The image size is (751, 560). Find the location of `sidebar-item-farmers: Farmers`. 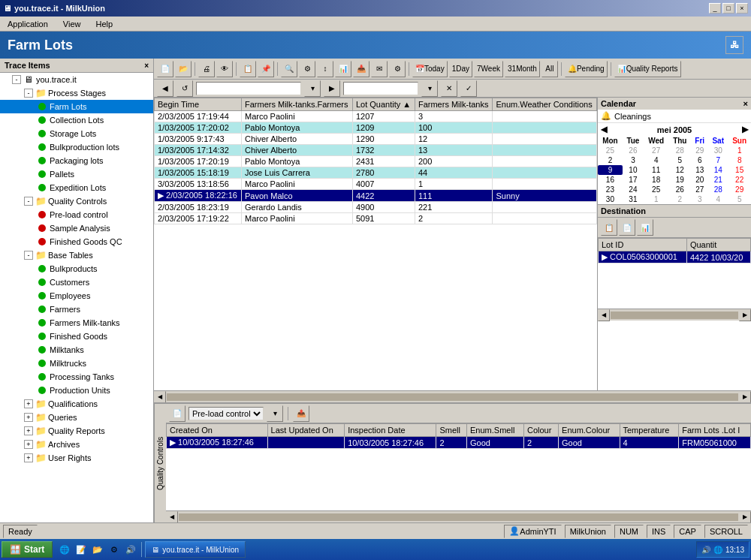

sidebar-item-farmers: Farmers is located at coordinates (77, 309).